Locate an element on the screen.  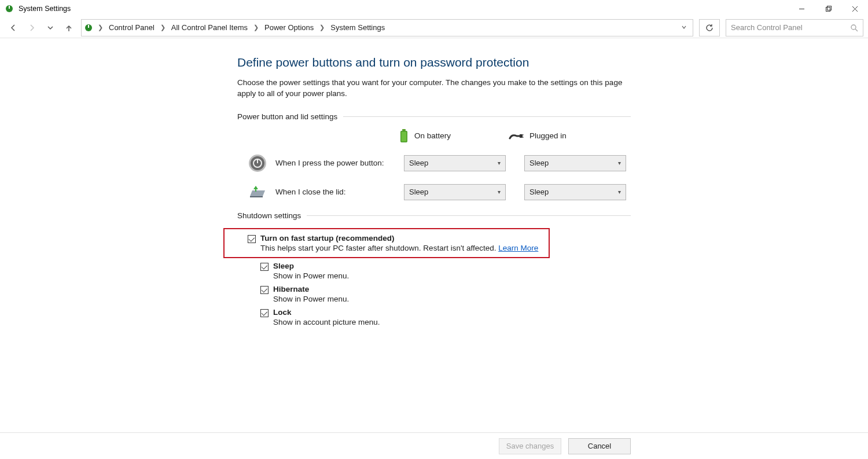
power-button-plugged-select: Sleep ▾ is located at coordinates (575, 163).